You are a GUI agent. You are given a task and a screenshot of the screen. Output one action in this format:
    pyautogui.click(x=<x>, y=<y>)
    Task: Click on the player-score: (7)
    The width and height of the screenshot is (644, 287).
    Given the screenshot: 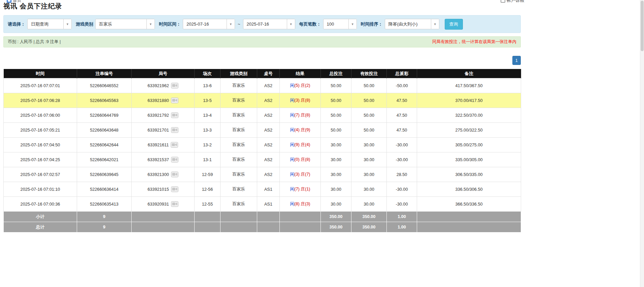 What is the action you would take?
    pyautogui.click(x=297, y=189)
    